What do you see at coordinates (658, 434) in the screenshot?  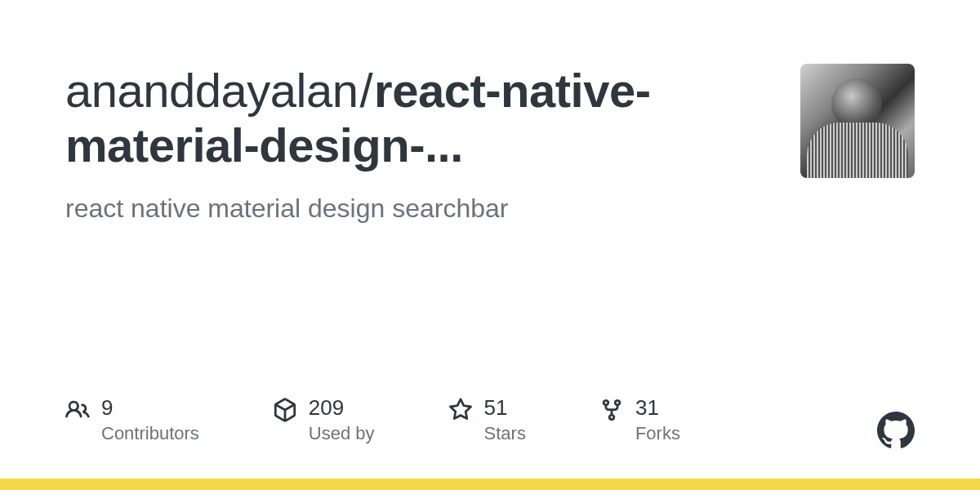 I see `stat-label: Forks` at bounding box center [658, 434].